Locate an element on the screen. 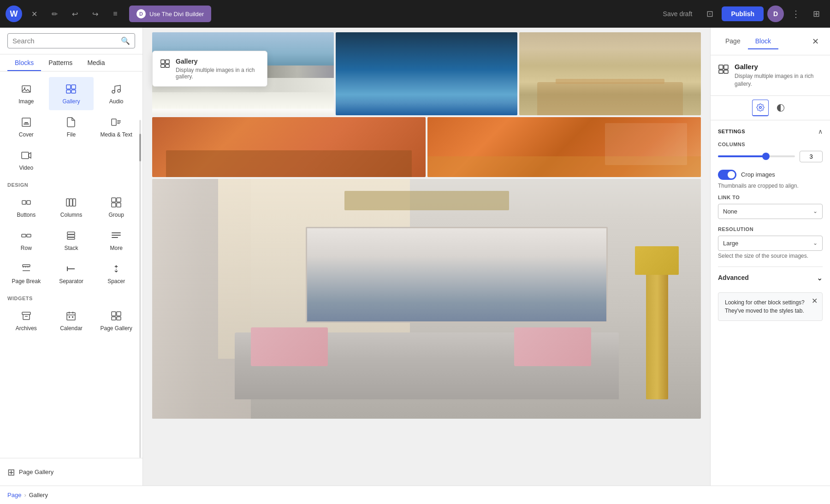  tooltip-description: Display multiple images in a rich galler… is located at coordinates (218, 73).